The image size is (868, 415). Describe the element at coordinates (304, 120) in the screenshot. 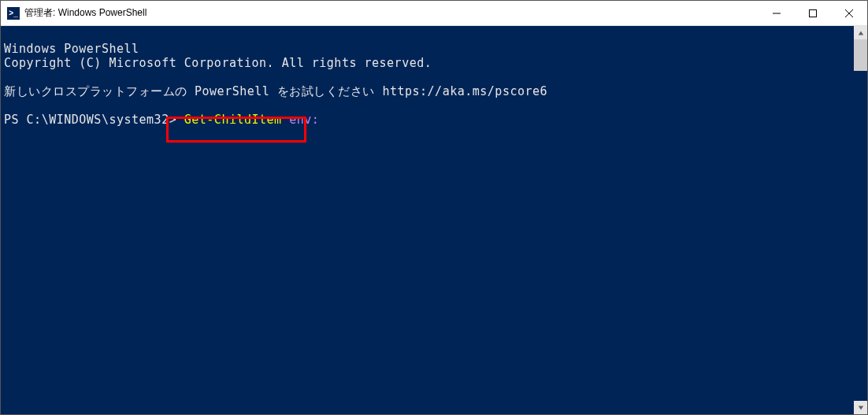

I see `command-arg: env:` at that location.